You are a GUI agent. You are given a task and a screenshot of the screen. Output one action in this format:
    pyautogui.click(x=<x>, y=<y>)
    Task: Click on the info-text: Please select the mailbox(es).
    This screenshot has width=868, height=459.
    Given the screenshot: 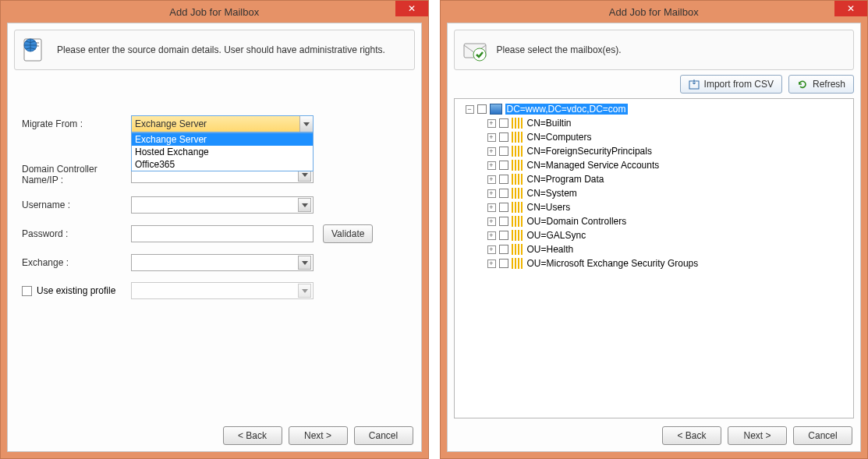 What is the action you would take?
    pyautogui.click(x=559, y=50)
    